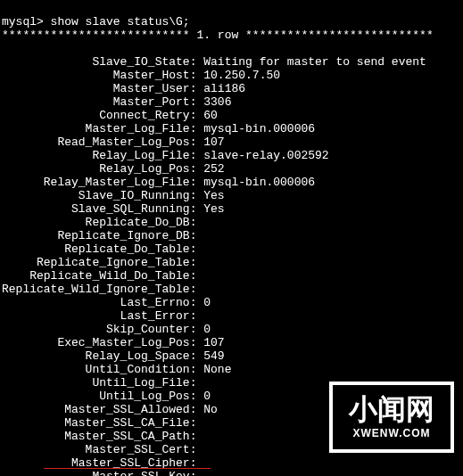  What do you see at coordinates (232, 235) in the screenshot?
I see `status-row: Replicate_Ignore_DB:` at bounding box center [232, 235].